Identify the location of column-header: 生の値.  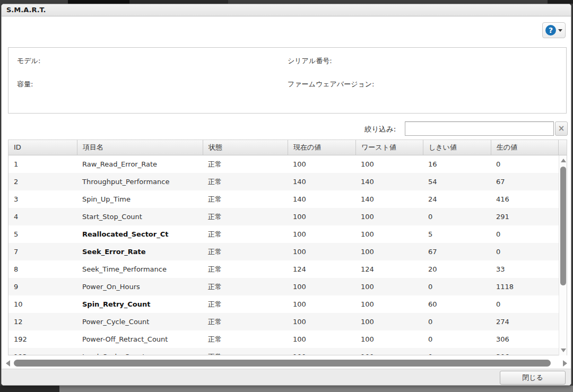
(524, 147).